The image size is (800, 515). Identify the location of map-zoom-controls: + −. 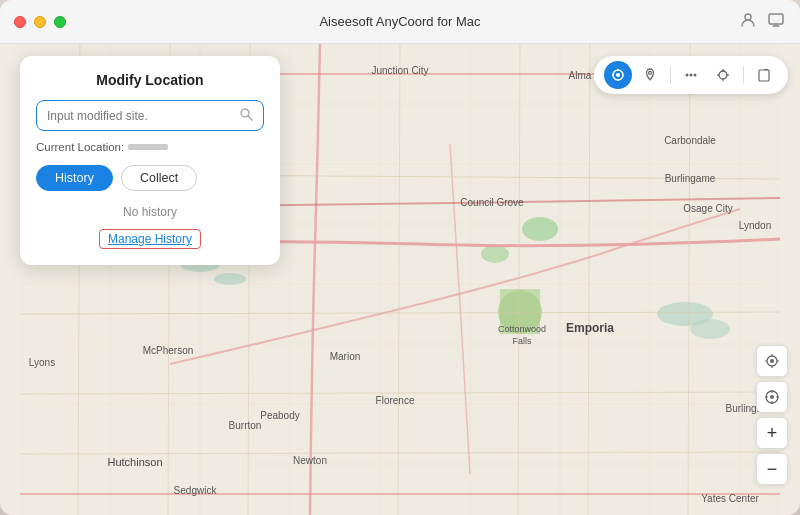
(772, 415).